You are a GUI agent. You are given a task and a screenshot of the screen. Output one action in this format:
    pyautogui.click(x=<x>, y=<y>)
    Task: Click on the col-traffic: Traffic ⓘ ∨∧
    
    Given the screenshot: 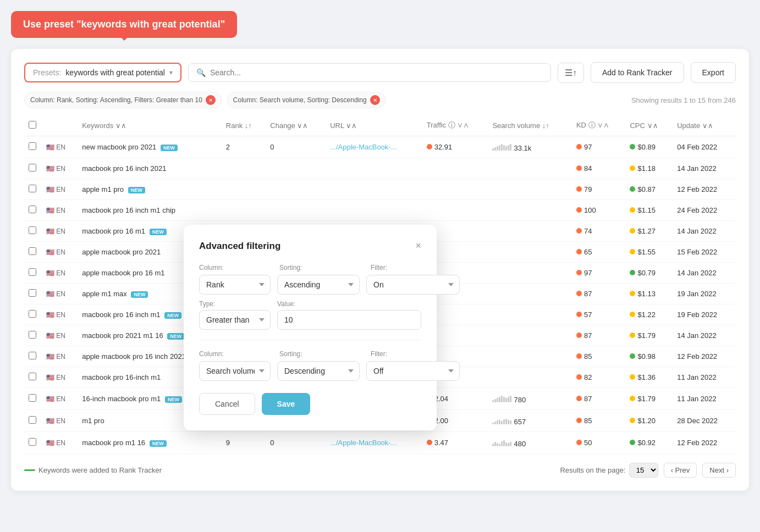 What is the action you would take?
    pyautogui.click(x=455, y=125)
    